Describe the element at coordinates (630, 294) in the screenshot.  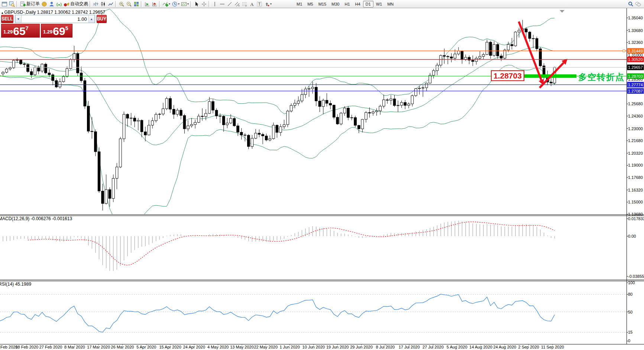
I see `svg-text: 80` at that location.